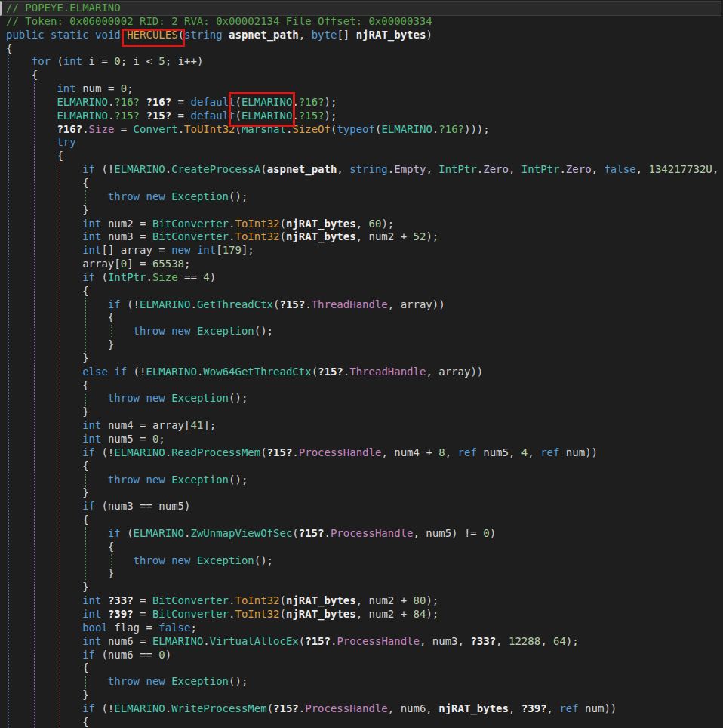  What do you see at coordinates (365, 305) in the screenshot?
I see `code-line: if (!ELMARINO.GetThreadCtx(?15?.ThreadHa…` at bounding box center [365, 305].